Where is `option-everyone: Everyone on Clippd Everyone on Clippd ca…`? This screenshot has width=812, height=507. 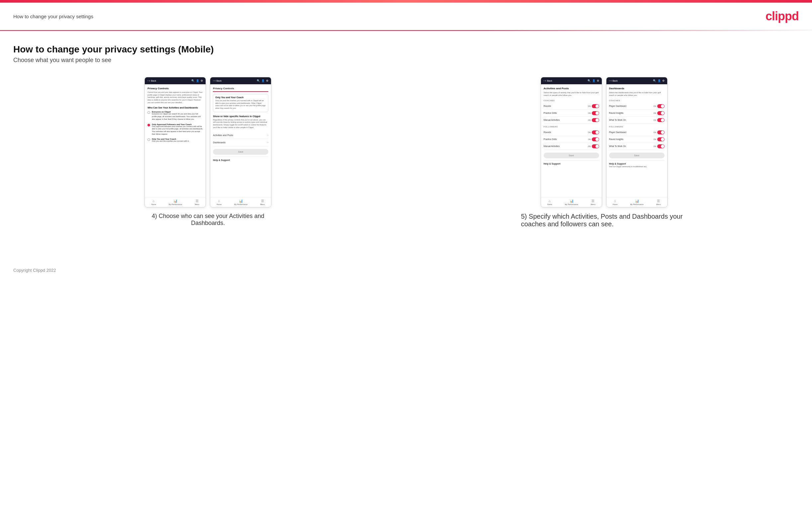 option-everyone: Everyone on Clippd Everyone on Clippd ca… is located at coordinates (175, 116).